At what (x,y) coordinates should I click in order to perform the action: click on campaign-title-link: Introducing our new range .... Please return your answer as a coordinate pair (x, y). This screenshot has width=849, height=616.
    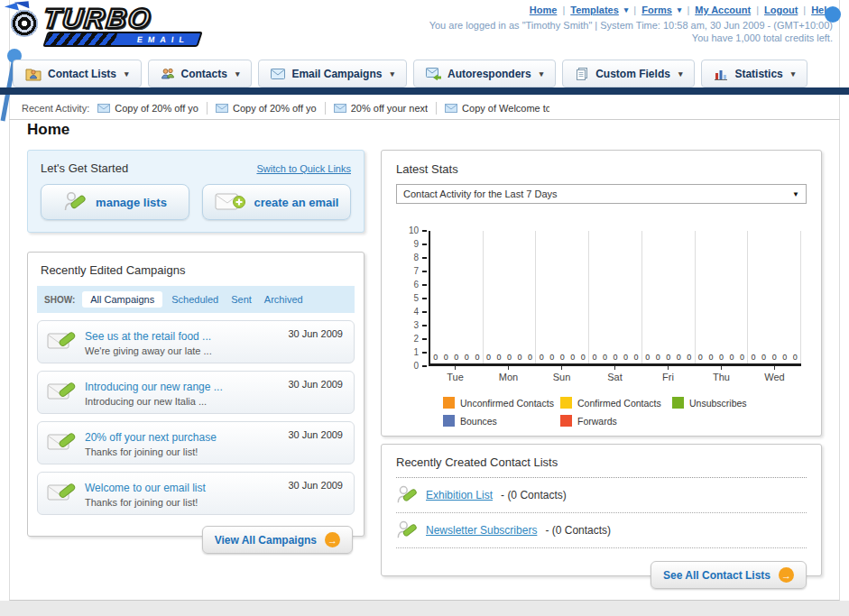
    Looking at the image, I should click on (153, 387).